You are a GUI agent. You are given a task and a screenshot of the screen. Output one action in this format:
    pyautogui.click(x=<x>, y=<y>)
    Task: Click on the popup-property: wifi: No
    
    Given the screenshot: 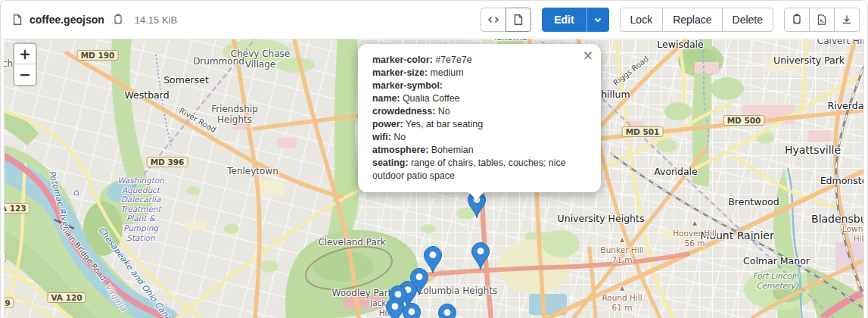 What is the action you would take?
    pyautogui.click(x=480, y=138)
    